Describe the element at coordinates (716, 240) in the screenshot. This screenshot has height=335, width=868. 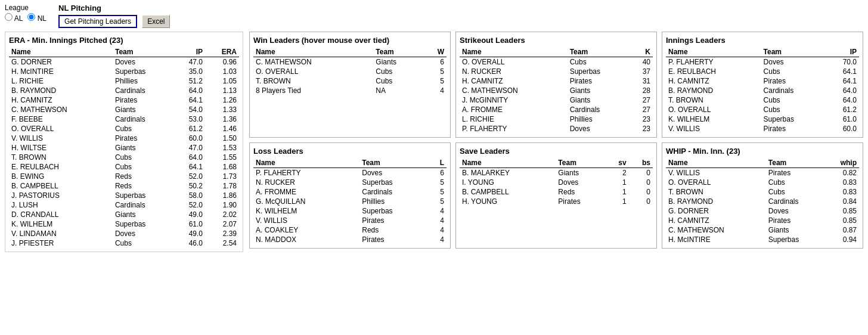
I see `table-cell: H. McINTIRE` at that location.